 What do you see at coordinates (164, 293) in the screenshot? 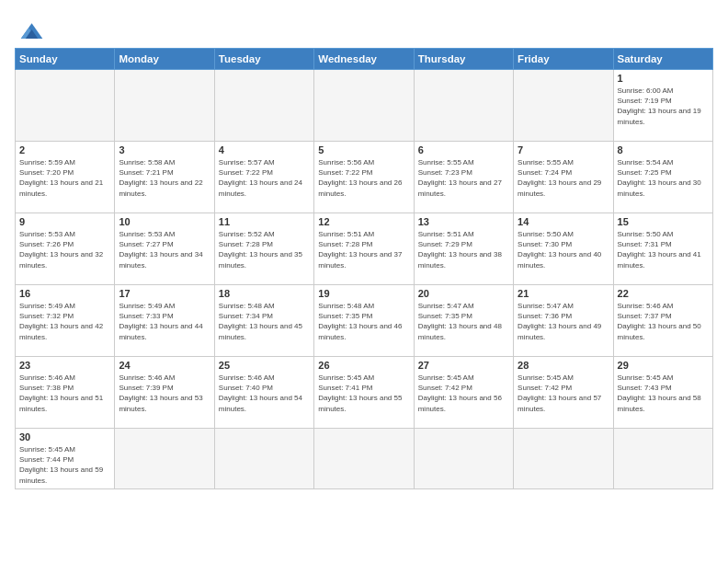
I see `day-number: 17` at bounding box center [164, 293].